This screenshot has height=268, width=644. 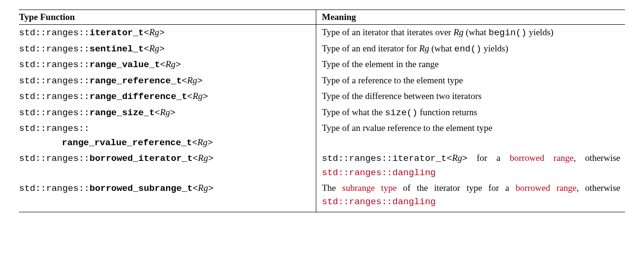 I want to click on table-row: std::ranges::sentinel_t<Rg> Type of an e…, so click(x=322, y=49).